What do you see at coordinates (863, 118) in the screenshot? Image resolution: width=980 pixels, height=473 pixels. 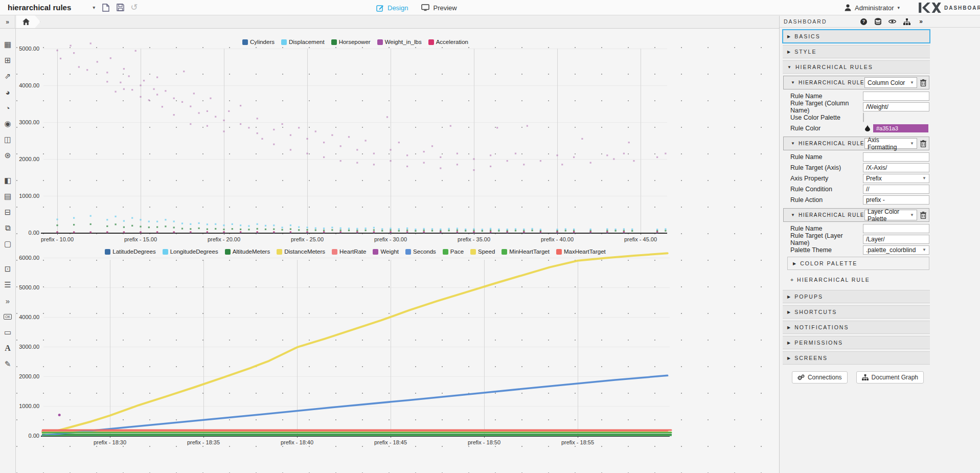 I see `rule-1-use-palette-checkbox` at bounding box center [863, 118].